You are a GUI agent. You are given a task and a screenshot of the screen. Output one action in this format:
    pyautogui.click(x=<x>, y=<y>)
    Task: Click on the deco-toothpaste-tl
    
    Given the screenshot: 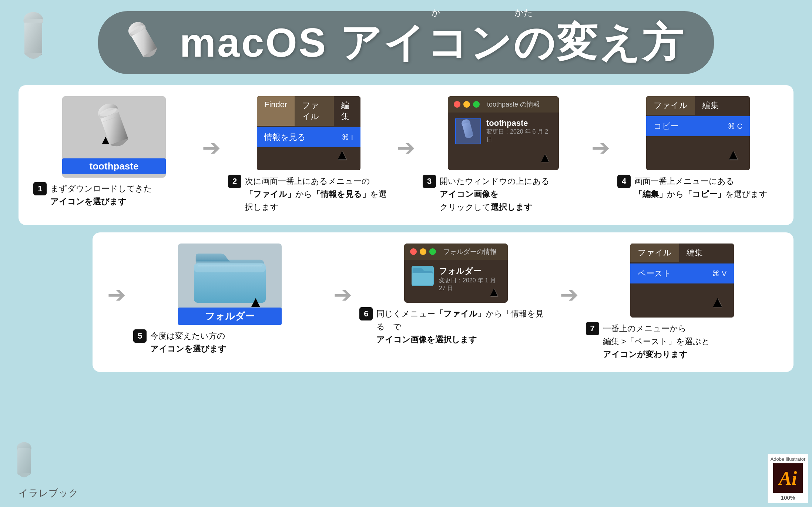 What is the action you would take?
    pyautogui.click(x=33, y=40)
    